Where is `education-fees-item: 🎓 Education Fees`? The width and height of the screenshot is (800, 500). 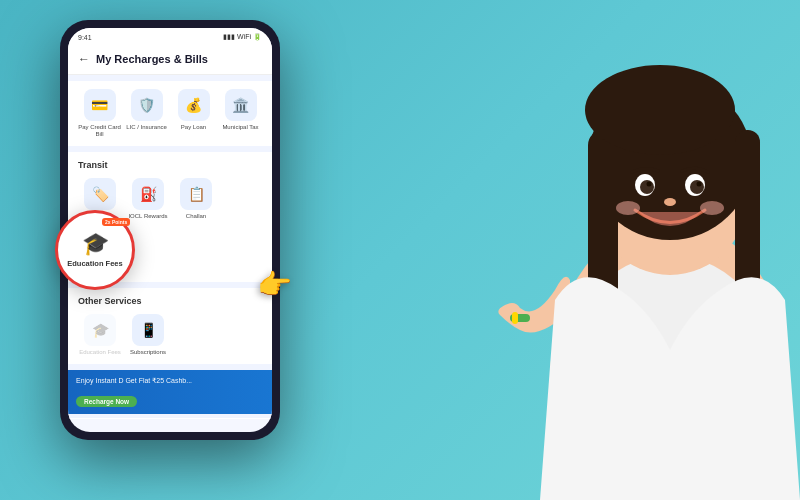
education-fees-item: 🎓 Education Fees is located at coordinates (100, 335).